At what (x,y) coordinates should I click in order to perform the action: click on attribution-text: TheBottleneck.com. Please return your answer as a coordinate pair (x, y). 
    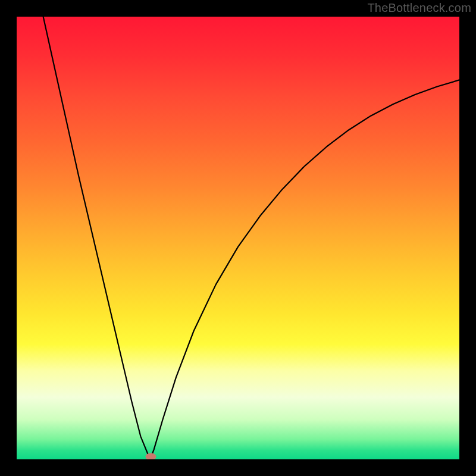
    Looking at the image, I should click on (419, 8).